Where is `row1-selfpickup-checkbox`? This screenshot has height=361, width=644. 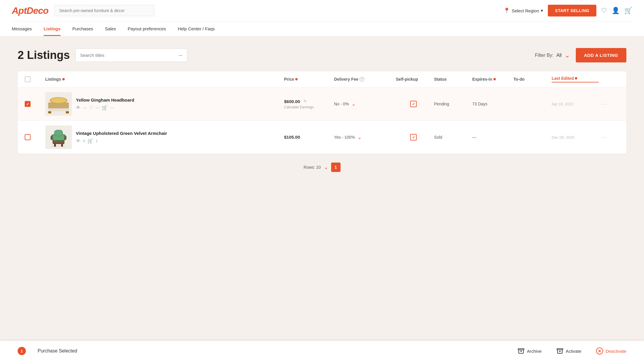
row1-selfpickup-checkbox is located at coordinates (413, 104).